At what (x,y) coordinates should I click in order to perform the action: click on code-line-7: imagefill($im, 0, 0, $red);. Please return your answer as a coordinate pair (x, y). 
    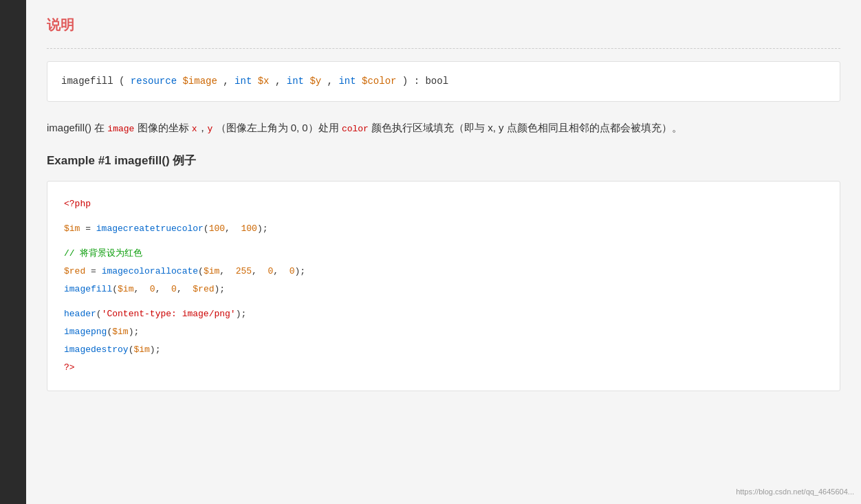
    Looking at the image, I should click on (444, 289).